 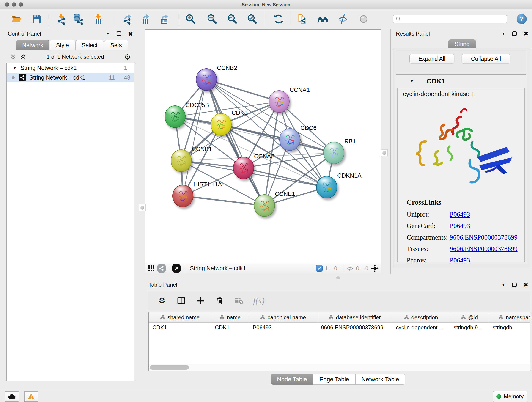 I want to click on column-header-sharedname: shared name, so click(x=180, y=318).